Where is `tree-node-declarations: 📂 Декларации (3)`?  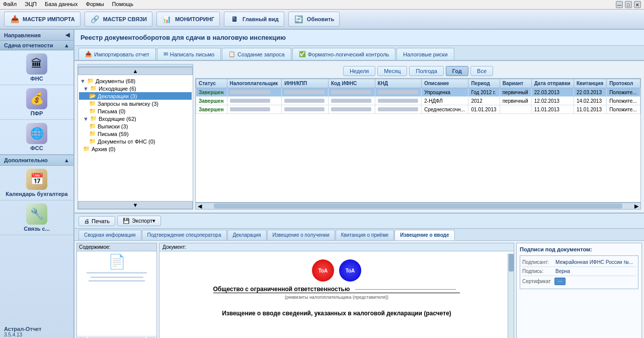 tree-node-declarations: 📂 Декларации (3) is located at coordinates (135, 96).